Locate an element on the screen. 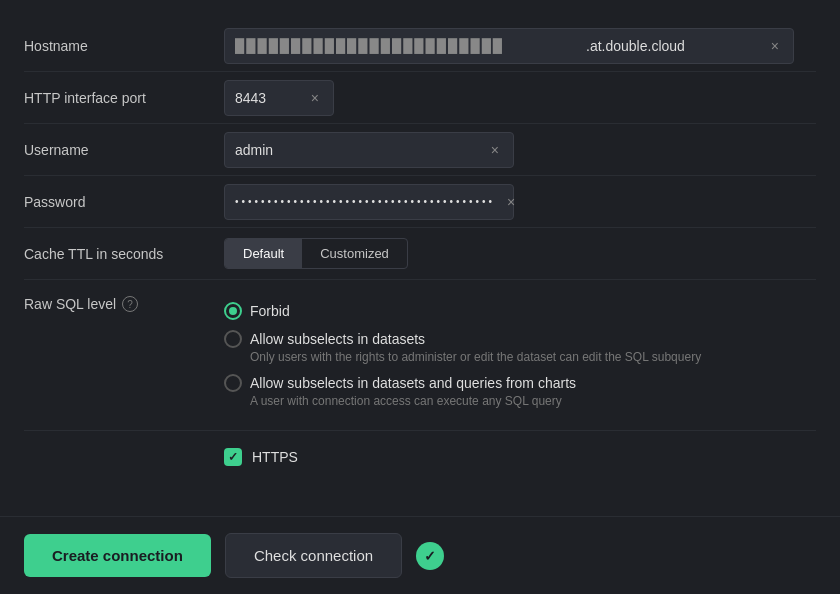 The image size is (840, 594). check-connection-button: Check connection is located at coordinates (314, 556).